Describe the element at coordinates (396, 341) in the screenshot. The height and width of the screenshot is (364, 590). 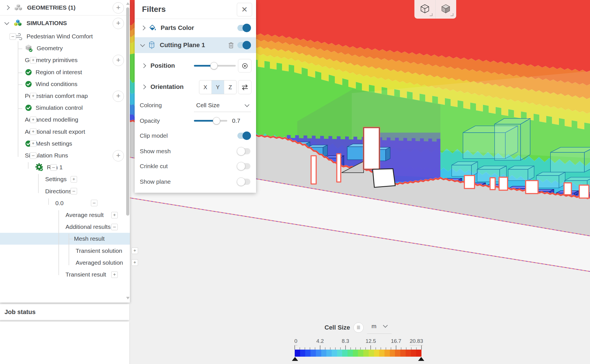
I see `legend-tick-label: 16.7` at that location.